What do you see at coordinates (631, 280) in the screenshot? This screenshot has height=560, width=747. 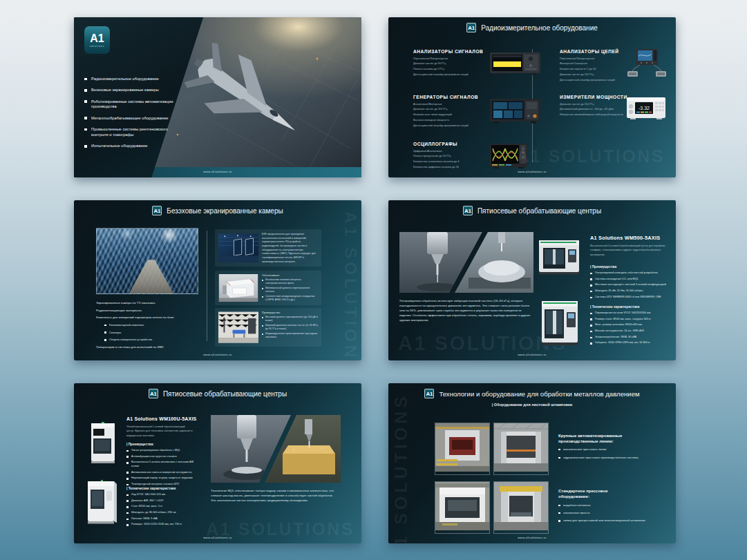 I see `list-item: Система охлаждения CO₂ или MQL` at bounding box center [631, 280].